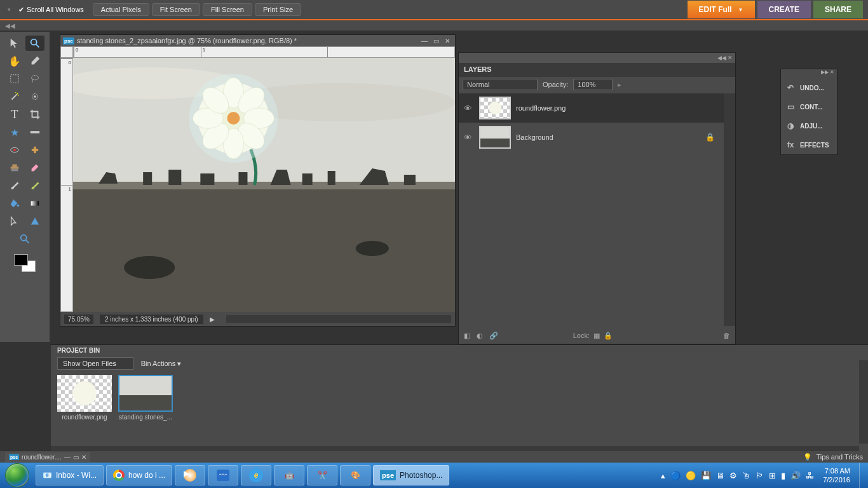  What do you see at coordinates (67, 458) in the screenshot?
I see `min-icon: —` at bounding box center [67, 458].